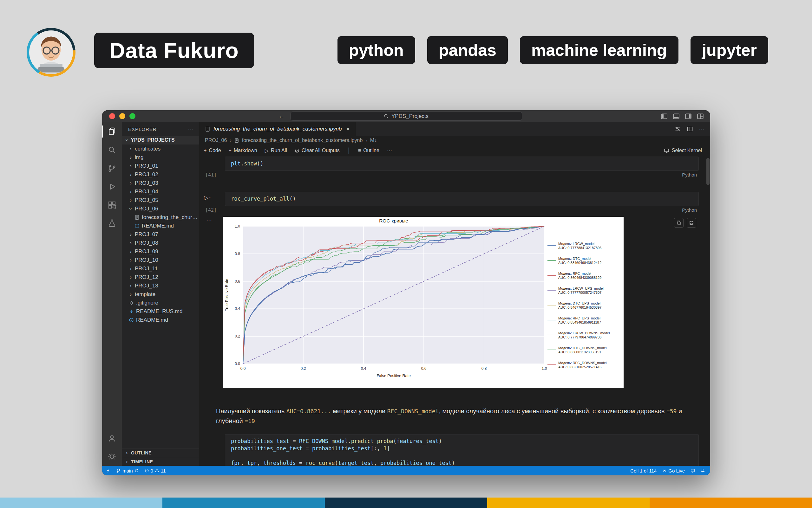 The image size is (812, 508). Describe the element at coordinates (160, 303) in the screenshot. I see `explorer-item--gitignore: .gitignore` at that location.